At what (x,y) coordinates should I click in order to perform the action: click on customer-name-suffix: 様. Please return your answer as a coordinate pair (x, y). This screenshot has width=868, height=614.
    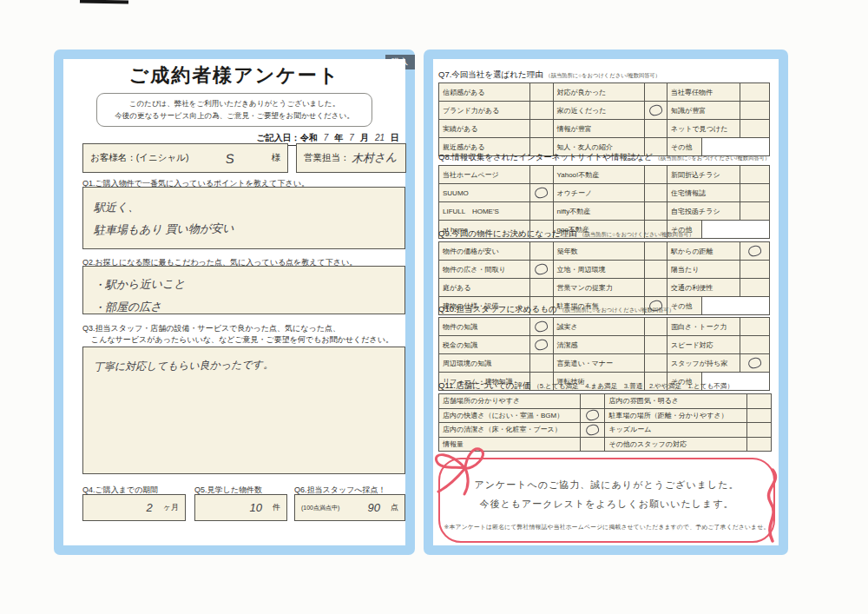
    Looking at the image, I should click on (276, 158).